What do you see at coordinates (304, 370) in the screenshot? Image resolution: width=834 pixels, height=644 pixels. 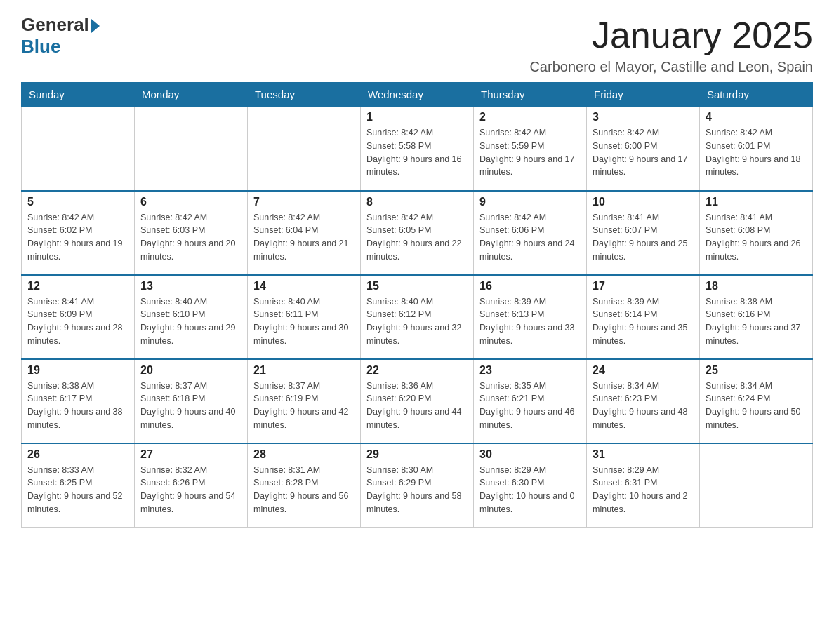 I see `day-number: 21` at bounding box center [304, 370].